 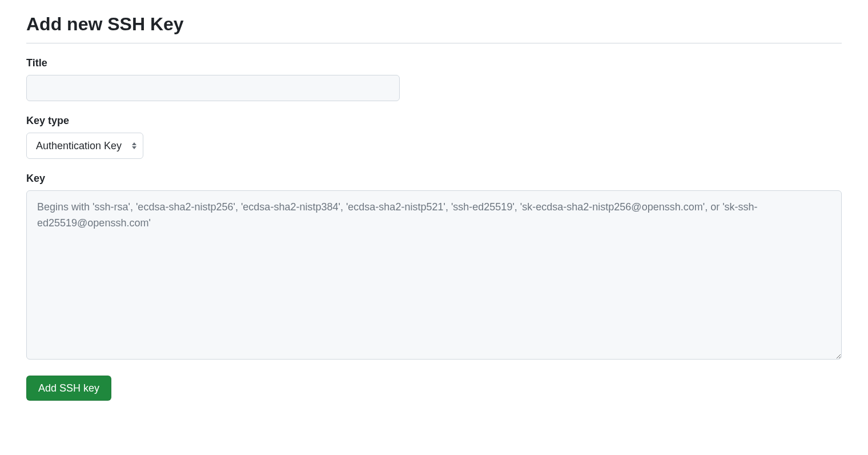 I want to click on title-label: Title, so click(x=434, y=63).